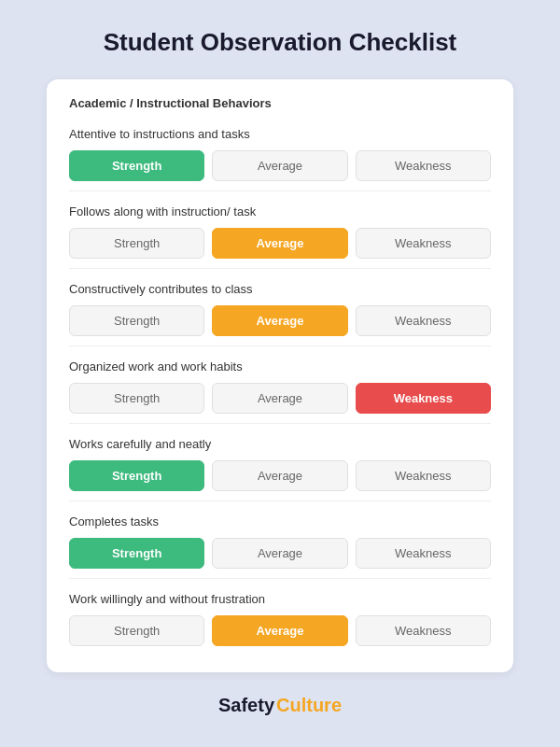  What do you see at coordinates (280, 243) in the screenshot?
I see `average-button-2: Average` at bounding box center [280, 243].